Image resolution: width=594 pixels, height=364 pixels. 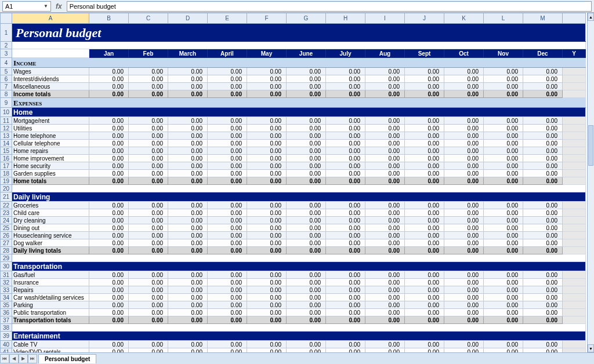 What do you see at coordinates (329, 6) in the screenshot?
I see `formula-input: Personal budget` at bounding box center [329, 6].